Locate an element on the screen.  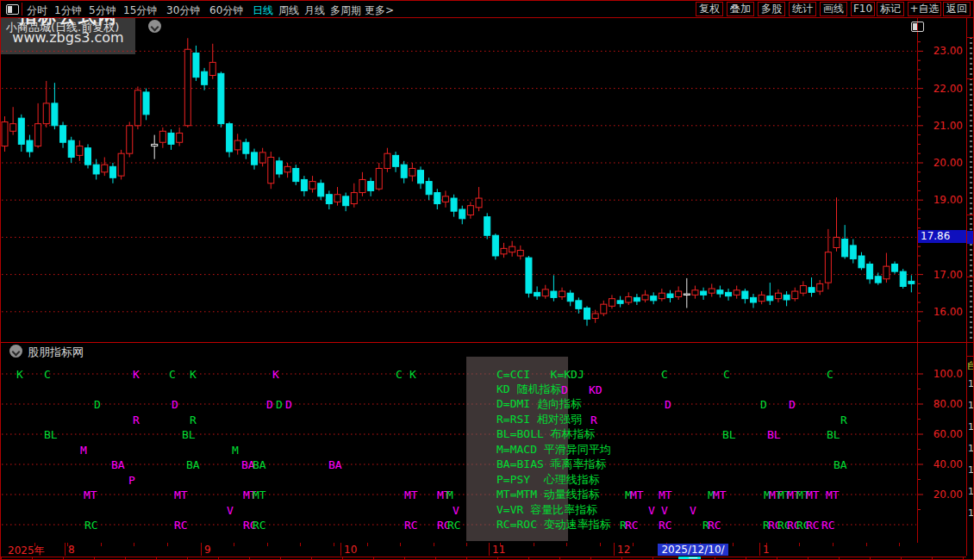
top-menu-bar: 分时1分钟5分钟15分钟30分钟60分钟日线周线月线多周期更多> 复权叠加多股统… is located at coordinates (487, 9).